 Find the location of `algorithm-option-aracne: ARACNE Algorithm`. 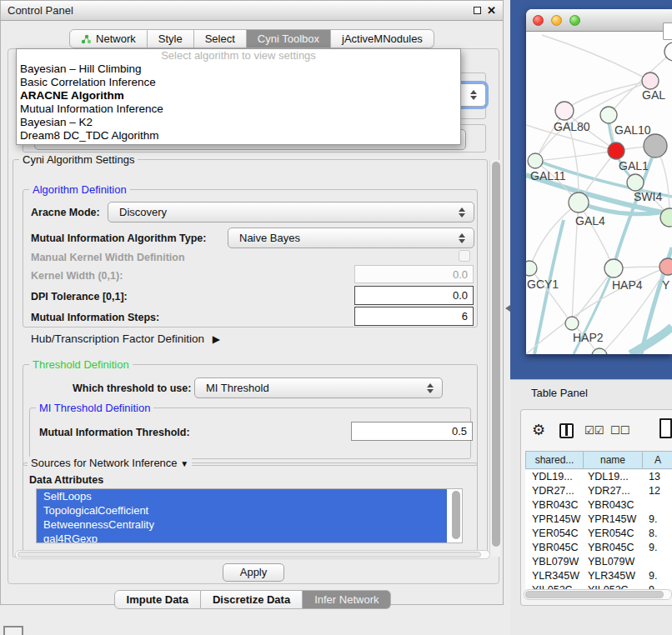

algorithm-option-aracne: ARACNE Algorithm is located at coordinates (238, 96).